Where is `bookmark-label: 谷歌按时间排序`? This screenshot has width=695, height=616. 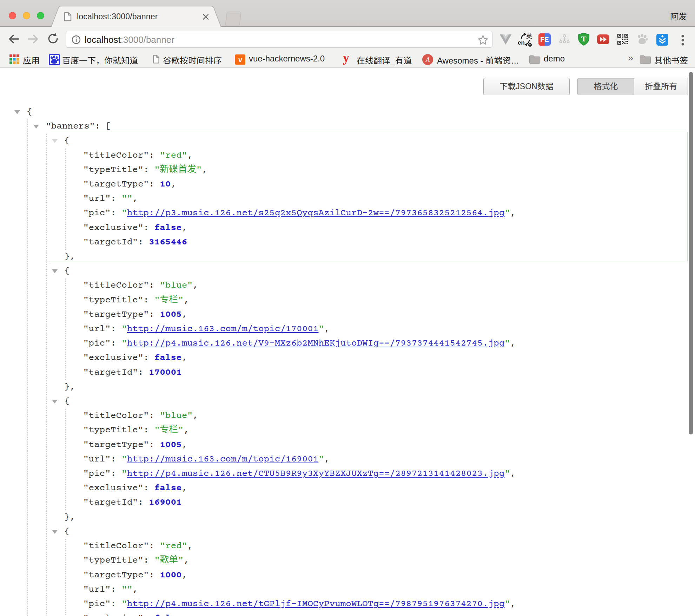
bookmark-label: 谷歌按时间排序 is located at coordinates (192, 60).